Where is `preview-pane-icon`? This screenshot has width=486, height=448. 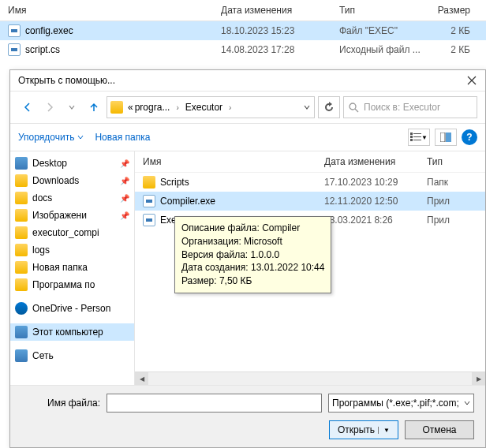
preview-pane-icon is located at coordinates (446, 137).